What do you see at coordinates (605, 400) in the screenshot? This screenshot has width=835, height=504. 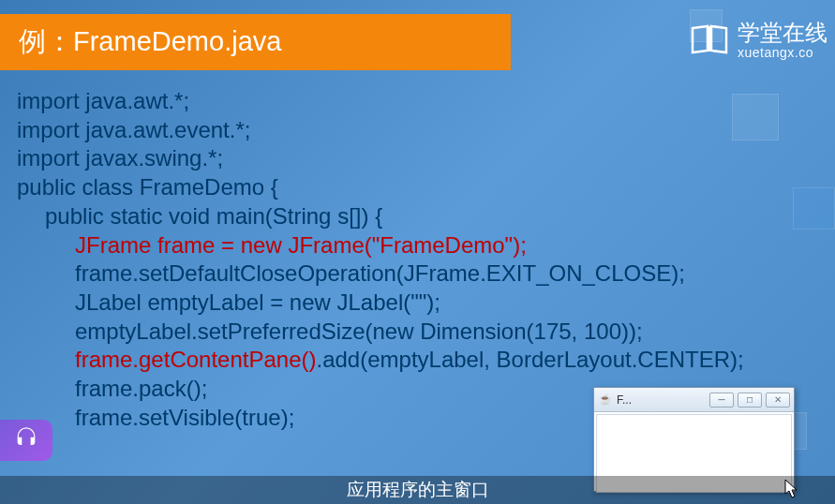 I see `java-icon: ☕` at bounding box center [605, 400].